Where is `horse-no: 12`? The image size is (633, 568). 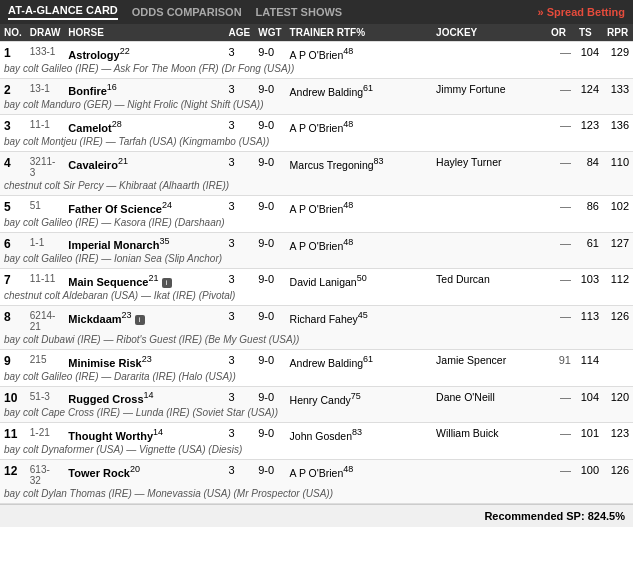
horse-no: 12 is located at coordinates (13, 474).